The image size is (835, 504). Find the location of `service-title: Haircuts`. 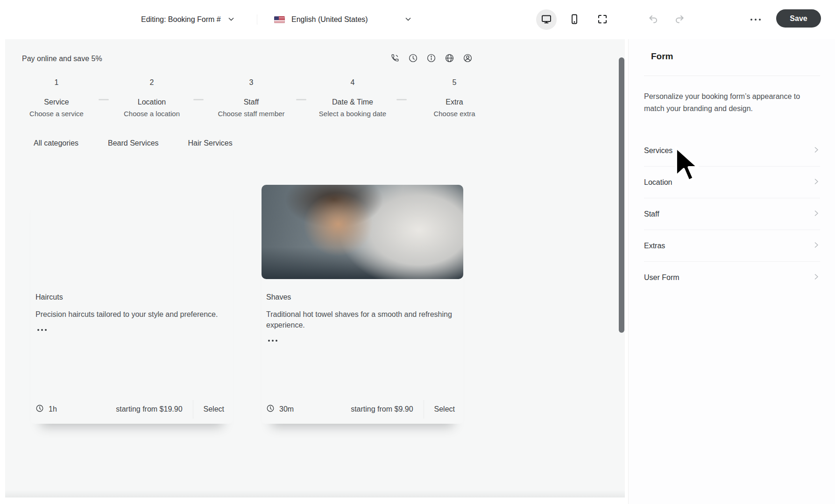

service-title: Haircuts is located at coordinates (132, 297).